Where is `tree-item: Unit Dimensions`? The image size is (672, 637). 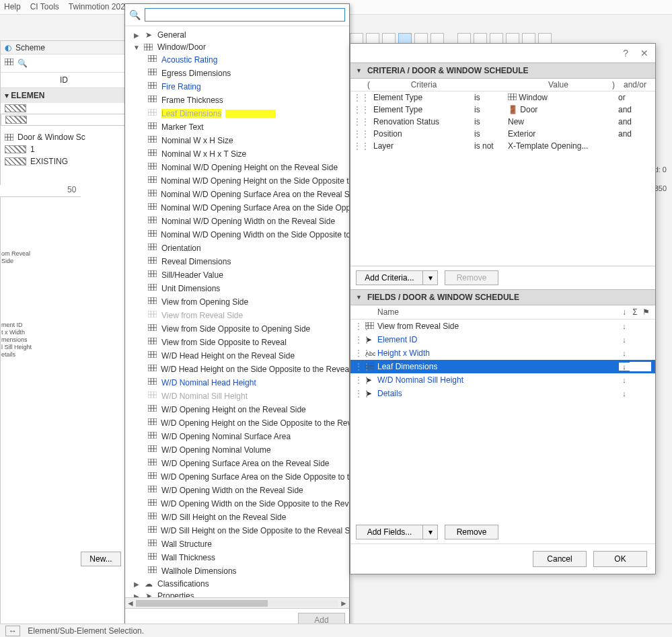
tree-item: Unit Dimensions is located at coordinates (238, 289).